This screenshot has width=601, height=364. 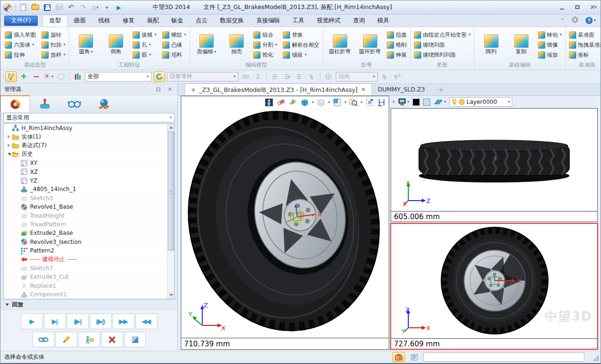 I want to click on regen-icon, so click(x=159, y=77).